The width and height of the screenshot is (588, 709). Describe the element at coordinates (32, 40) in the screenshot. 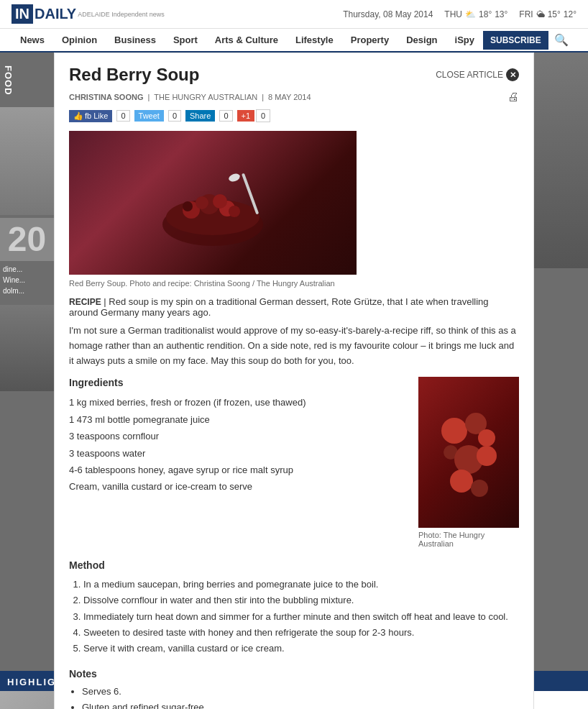

I see `nav-item-news: News` at that location.